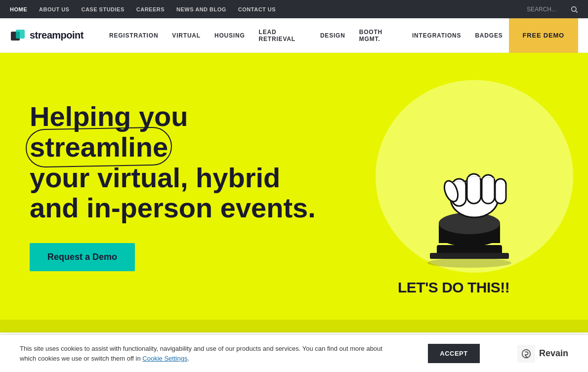 This screenshot has width=588, height=372. Describe the element at coordinates (306, 36) in the screenshot. I see `main-nav-links: REGISTRATION VIRTUAL HOUSING LEAD RETRIE…` at that location.